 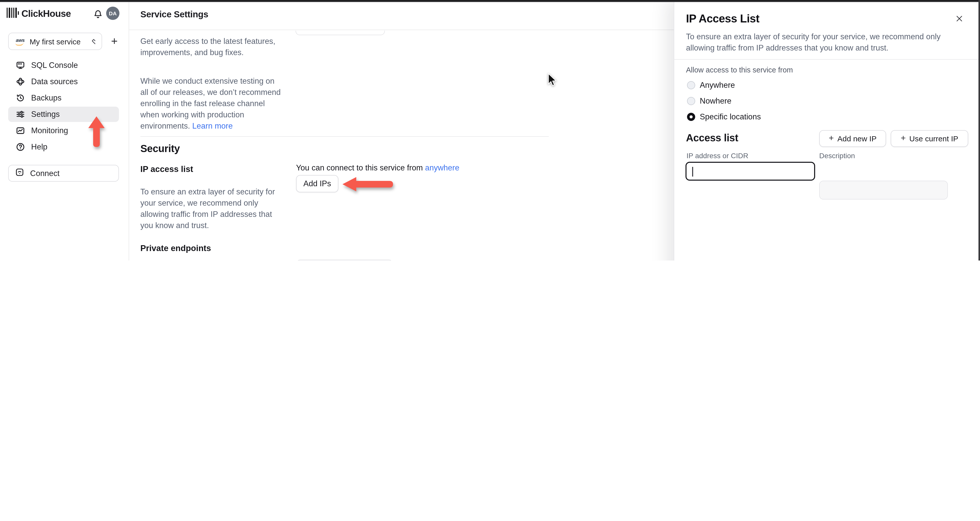 What do you see at coordinates (837, 156) in the screenshot?
I see `description-field-label: Description` at bounding box center [837, 156].